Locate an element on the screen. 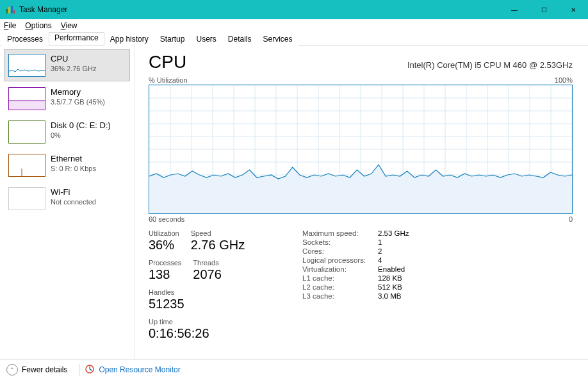 Image resolution: width=588 pixels, height=380 pixels. stat-key: Cores: is located at coordinates (340, 251).